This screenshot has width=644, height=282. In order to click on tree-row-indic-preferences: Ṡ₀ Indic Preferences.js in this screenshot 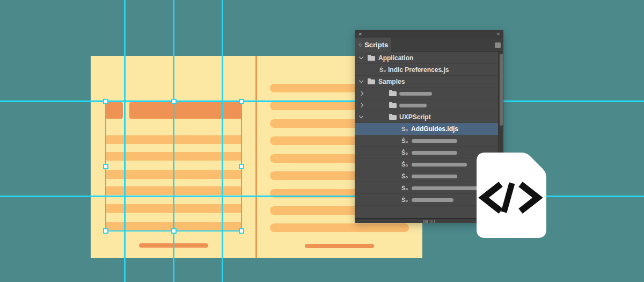, I will do `click(426, 70)`.